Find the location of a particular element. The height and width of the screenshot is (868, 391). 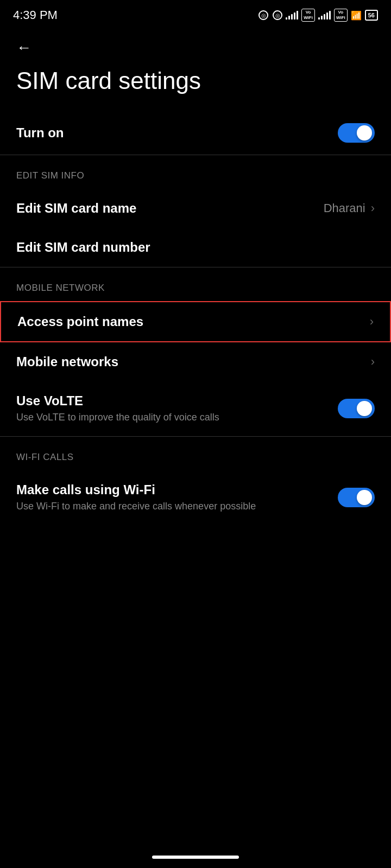

edit-sim-card-number-content: Edit SIM card number is located at coordinates (195, 247).